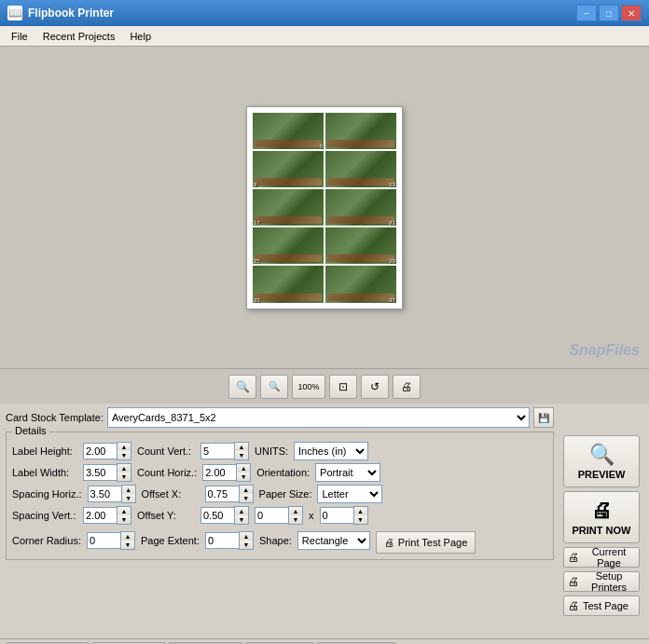  I want to click on count-vert-up: ▲, so click(242, 447).